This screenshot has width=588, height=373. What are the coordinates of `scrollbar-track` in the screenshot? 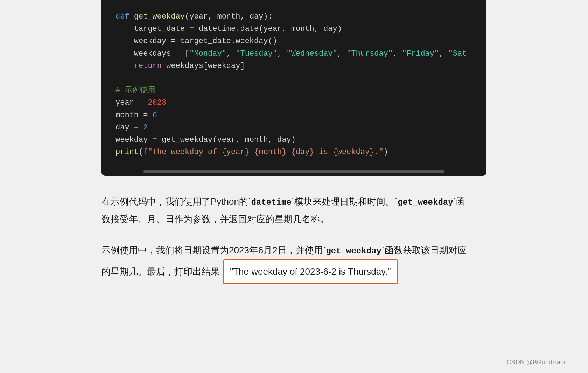 It's located at (294, 171).